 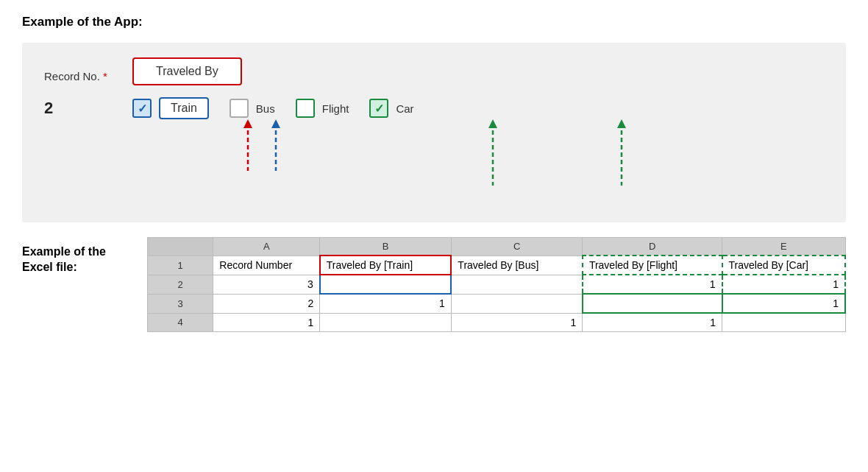 What do you see at coordinates (652, 284) in the screenshot?
I see `cell-2d: 1` at bounding box center [652, 284].